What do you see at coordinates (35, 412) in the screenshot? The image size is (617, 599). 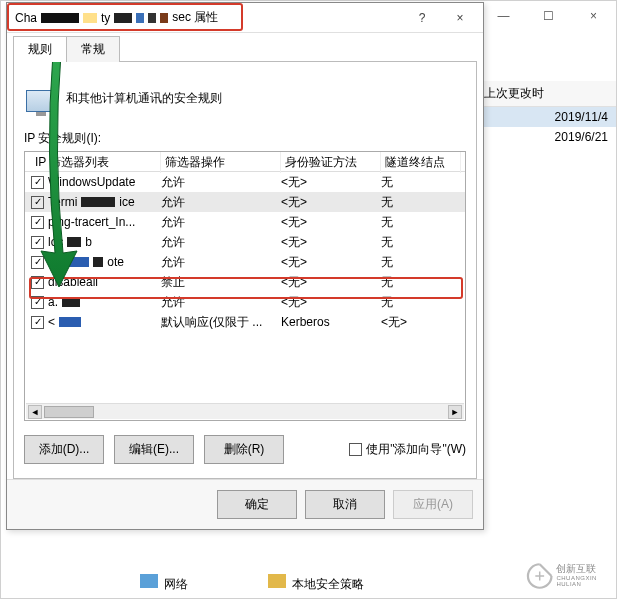 I see `scroll-left-button: ◄` at bounding box center [35, 412].